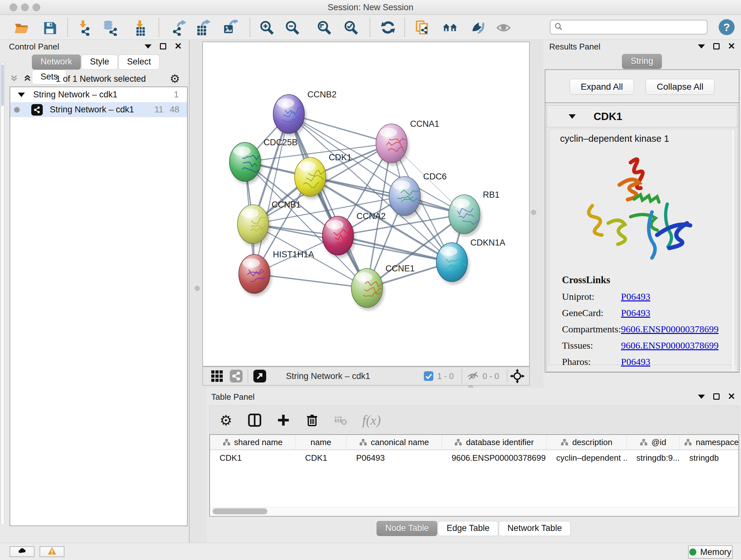  I want to click on warning-status-button, so click(52, 552).